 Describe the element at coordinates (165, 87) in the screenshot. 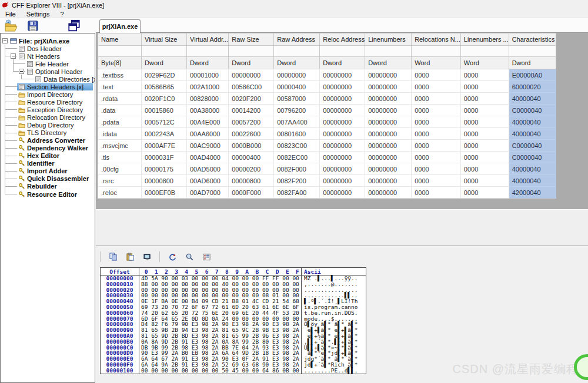

I see `table-cell: 00586B65` at that location.